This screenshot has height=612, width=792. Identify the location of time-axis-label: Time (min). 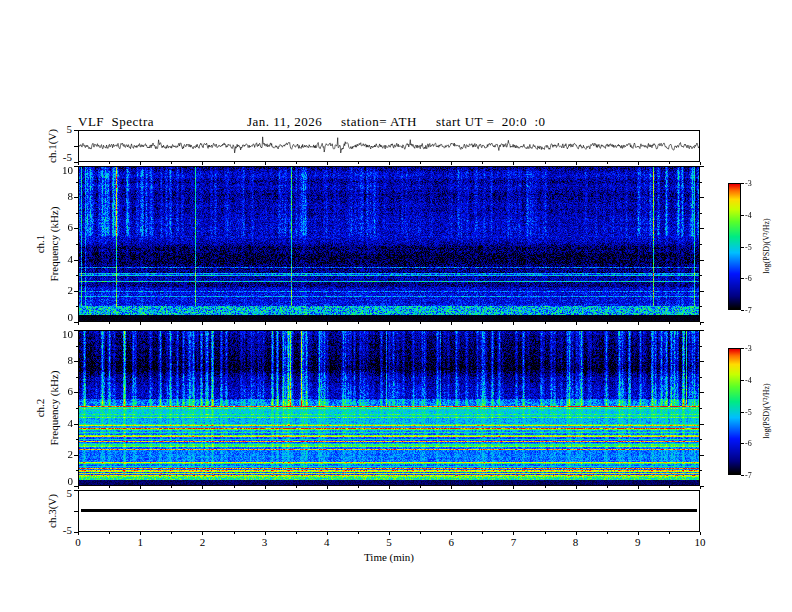
(389, 557).